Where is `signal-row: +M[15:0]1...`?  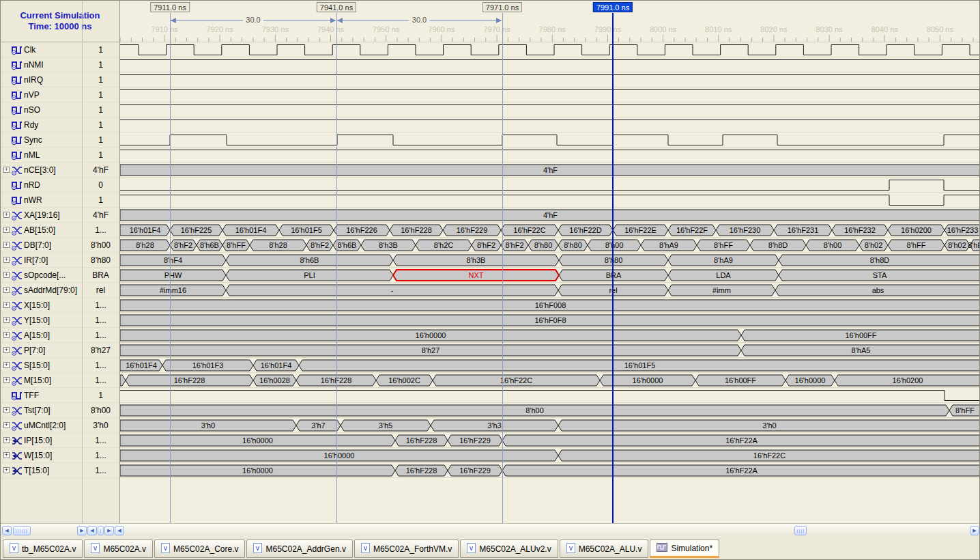 signal-row: +M[15:0]1... is located at coordinates (60, 380).